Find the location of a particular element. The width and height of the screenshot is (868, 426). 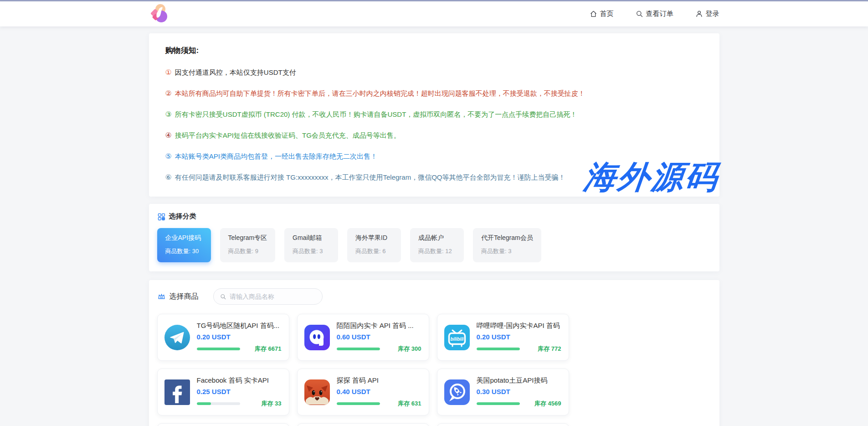

product-title: 探探 首码 API is located at coordinates (379, 380).